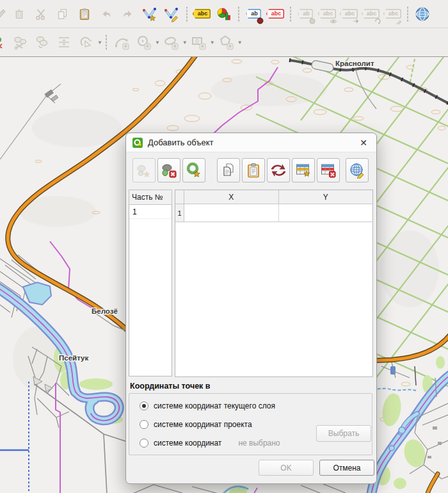 The width and height of the screenshot is (448, 493). Describe the element at coordinates (232, 197) in the screenshot. I see `column-header-x: X` at that location.